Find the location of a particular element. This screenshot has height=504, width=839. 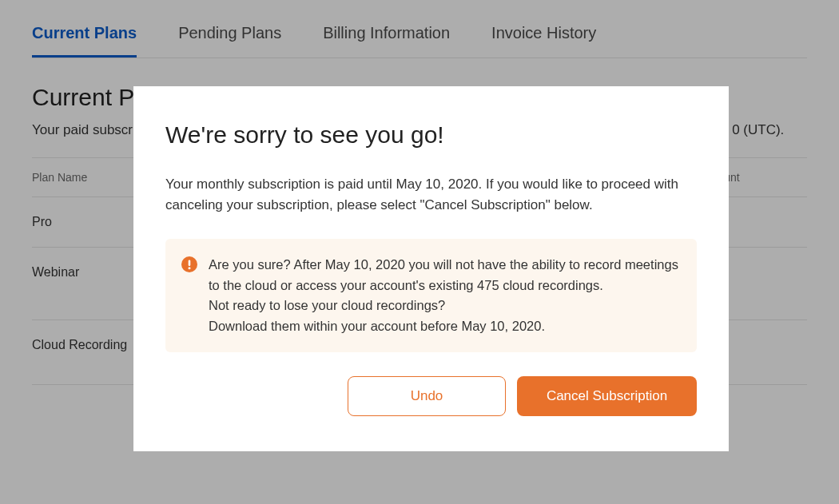

warning-icon is located at coordinates (189, 264).